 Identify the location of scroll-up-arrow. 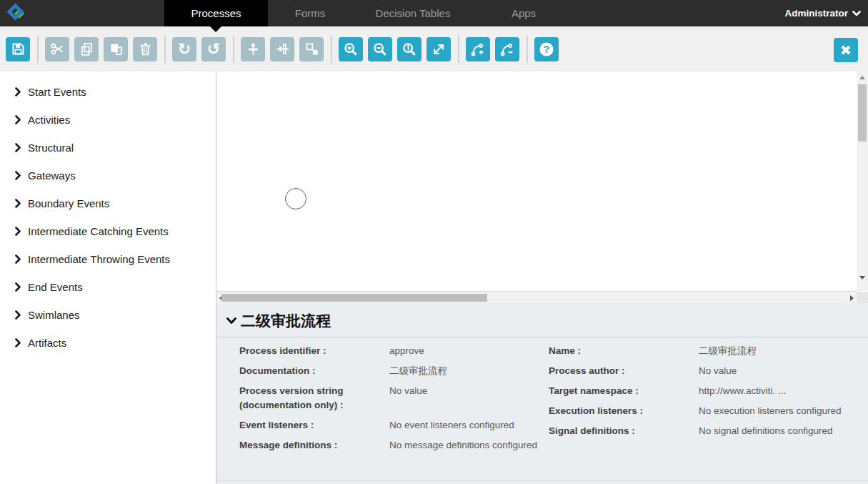
(862, 77).